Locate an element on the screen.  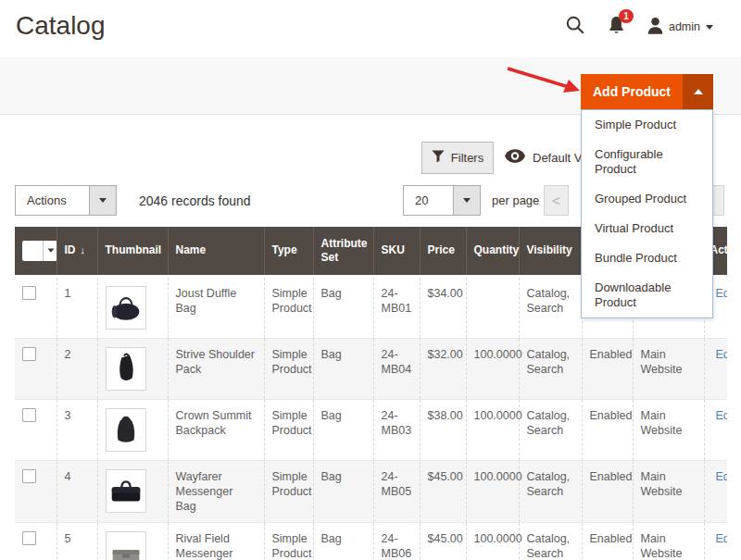
cell-id: 1 is located at coordinates (77, 307).